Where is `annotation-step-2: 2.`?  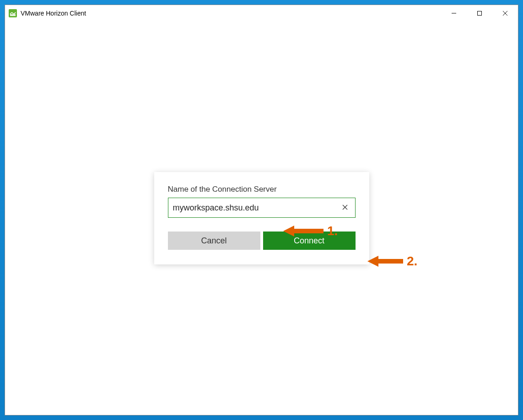
annotation-step-2: 2. is located at coordinates (393, 261).